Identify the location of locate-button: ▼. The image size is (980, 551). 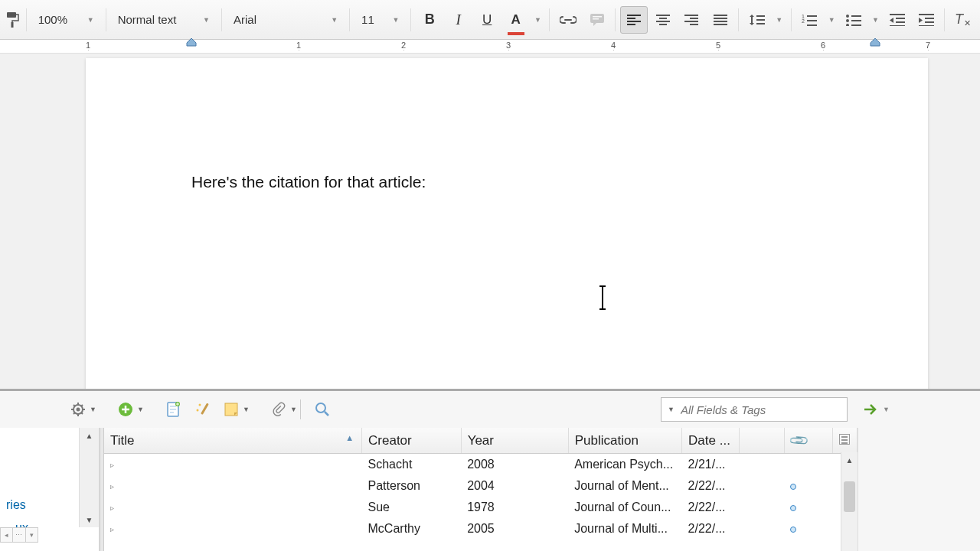
(877, 409).